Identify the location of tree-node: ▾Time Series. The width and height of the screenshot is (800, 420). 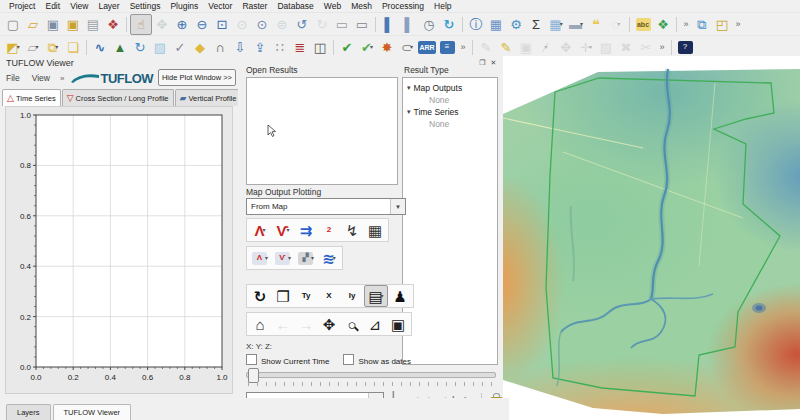
(434, 112).